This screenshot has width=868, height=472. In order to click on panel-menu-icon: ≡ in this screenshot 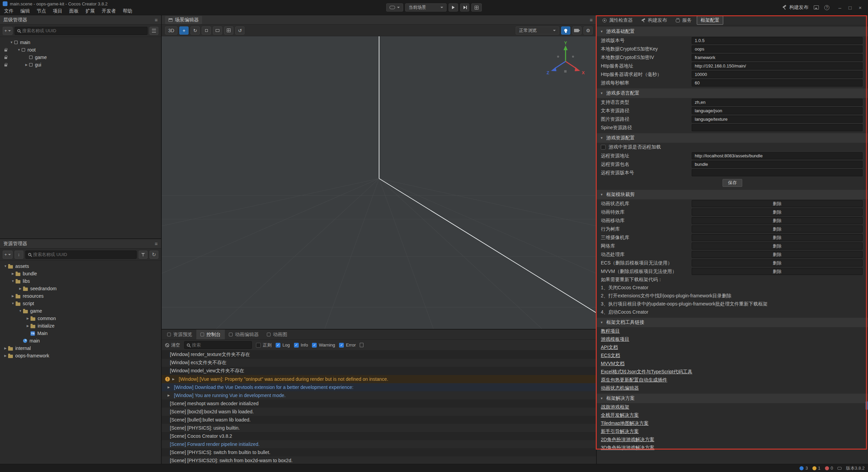, I will do `click(591, 20)`.